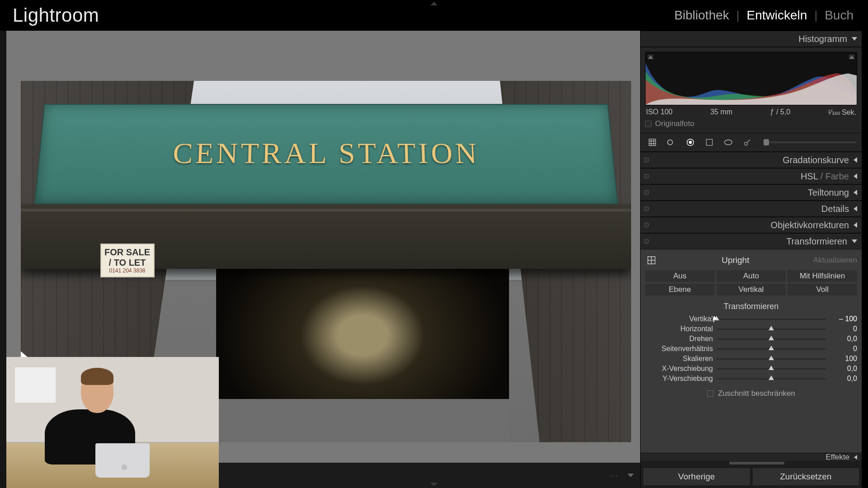  What do you see at coordinates (751, 142) in the screenshot?
I see `develop-toolstrip` at bounding box center [751, 142].